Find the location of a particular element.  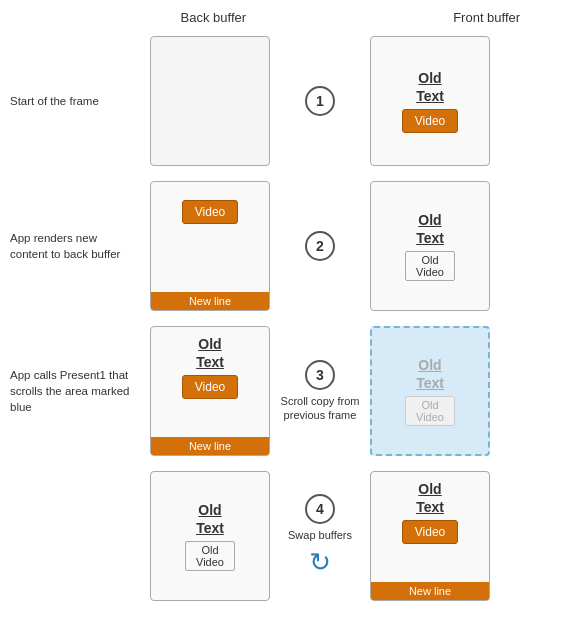

row1-label: Start of the frame is located at coordinates (75, 101).